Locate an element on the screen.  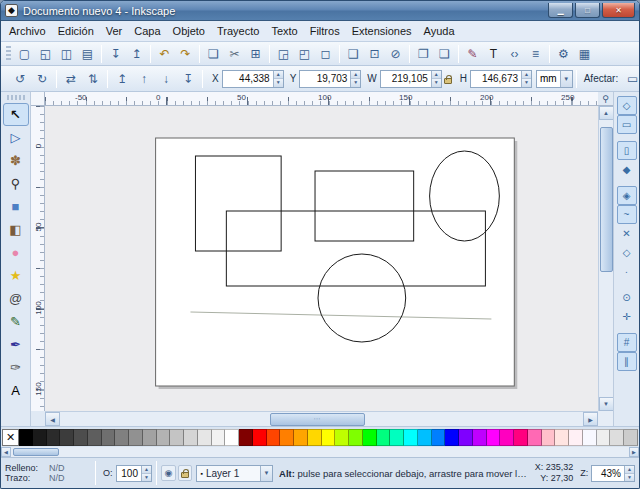
text-dialog-button: T is located at coordinates (494, 54).